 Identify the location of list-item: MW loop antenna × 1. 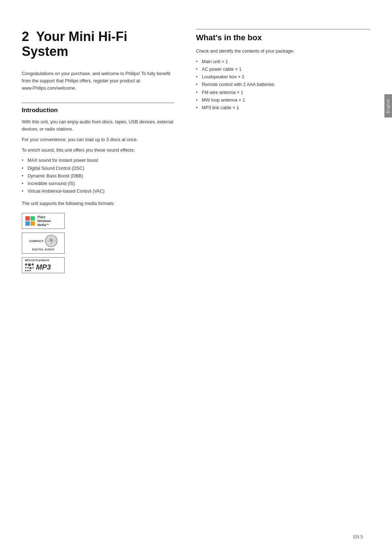
(283, 100).